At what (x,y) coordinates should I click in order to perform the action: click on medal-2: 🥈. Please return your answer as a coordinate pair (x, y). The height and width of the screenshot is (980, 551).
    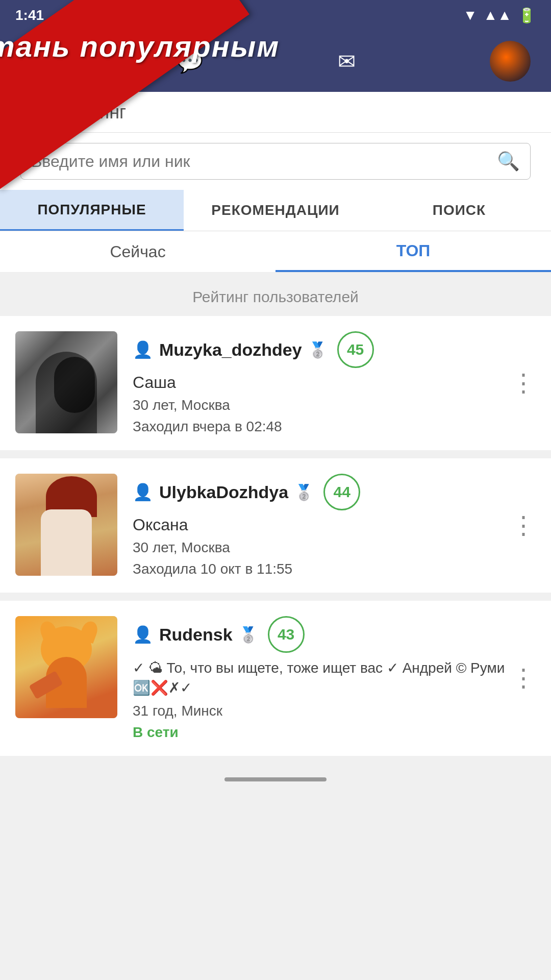
    Looking at the image, I should click on (304, 492).